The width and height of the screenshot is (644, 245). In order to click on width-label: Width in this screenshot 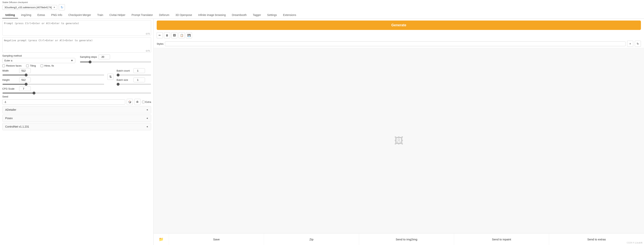, I will do `click(10, 71)`.